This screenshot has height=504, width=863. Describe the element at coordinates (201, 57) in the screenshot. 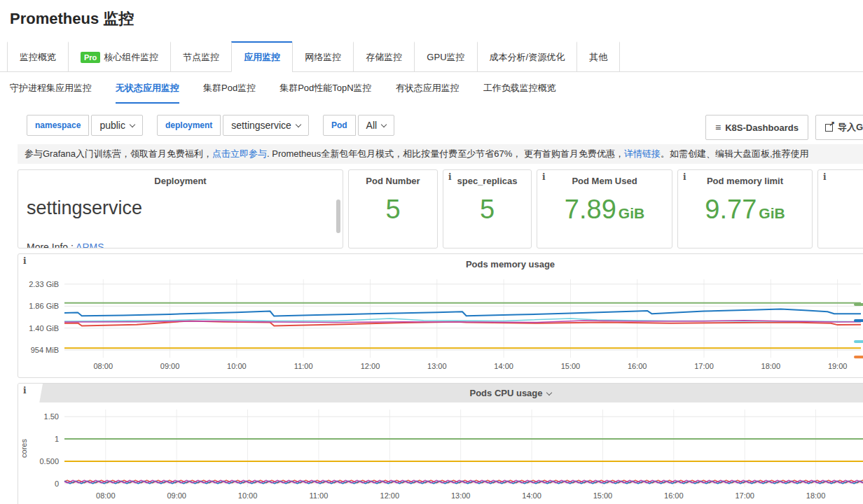

I see `tab-label: 节点监控` at that location.